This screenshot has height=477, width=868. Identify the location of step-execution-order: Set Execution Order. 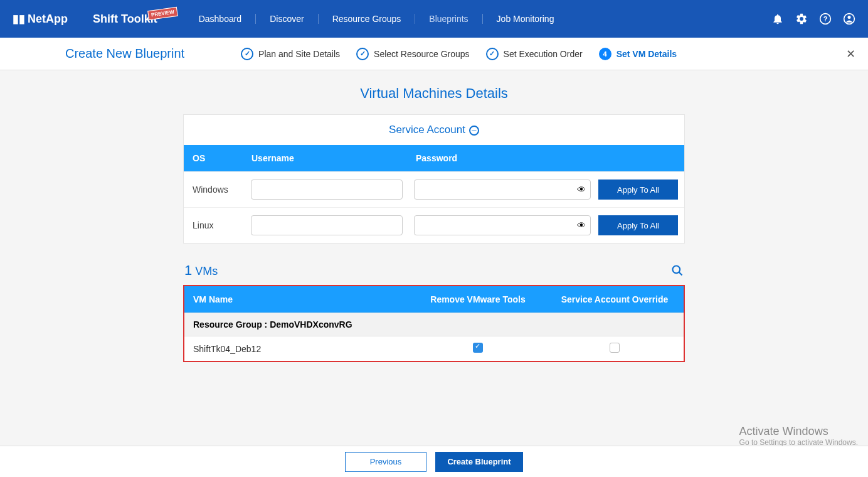
(534, 54).